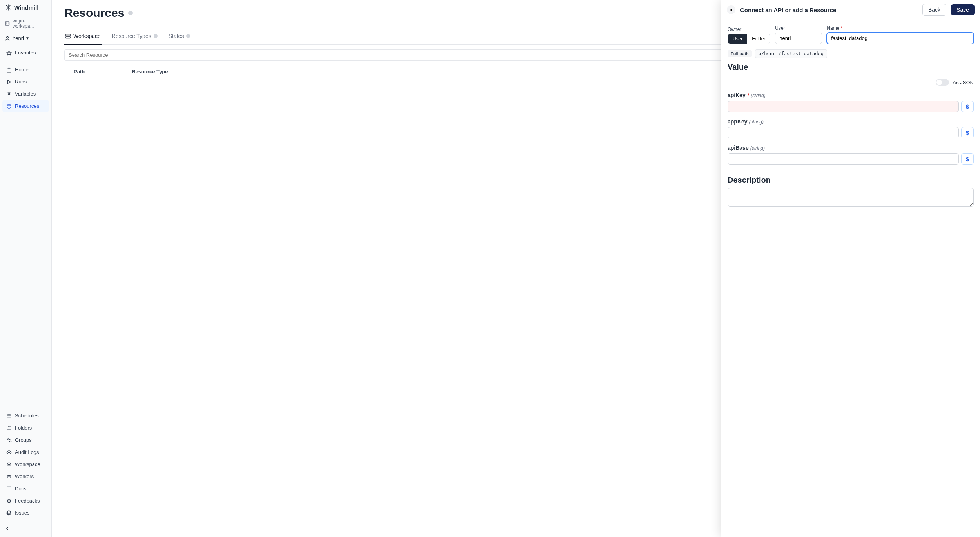 The height and width of the screenshot is (537, 980). Describe the element at coordinates (851, 148) in the screenshot. I see `field-label: apiBase (string)` at that location.